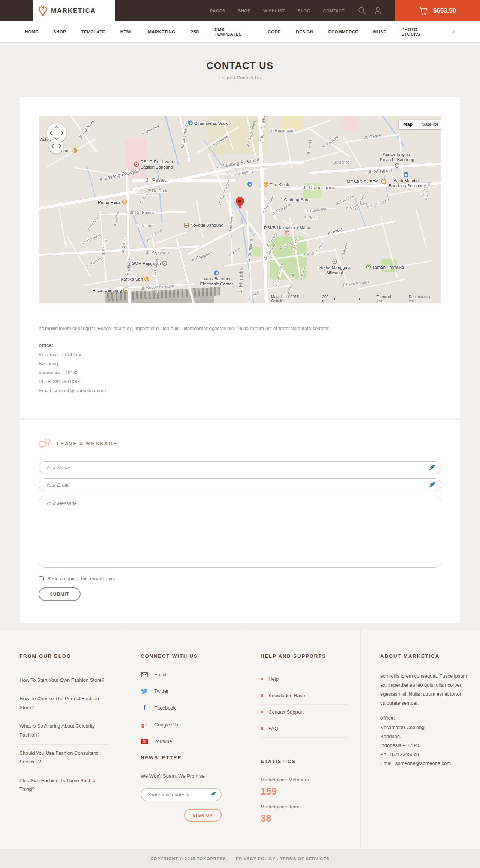 This screenshot has width=480, height=868. What do you see at coordinates (240, 468) in the screenshot?
I see `name-input` at bounding box center [240, 468].